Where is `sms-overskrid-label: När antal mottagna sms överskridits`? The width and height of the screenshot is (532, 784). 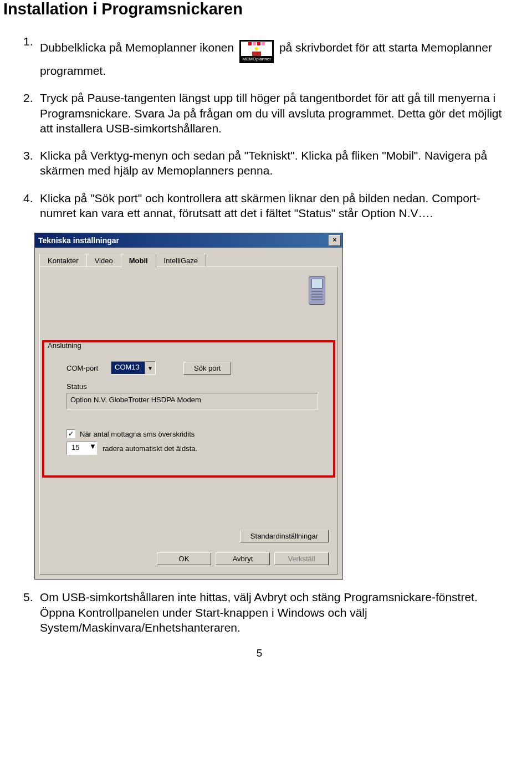 sms-overskrid-label: När antal mottagna sms överskridits is located at coordinates (137, 434).